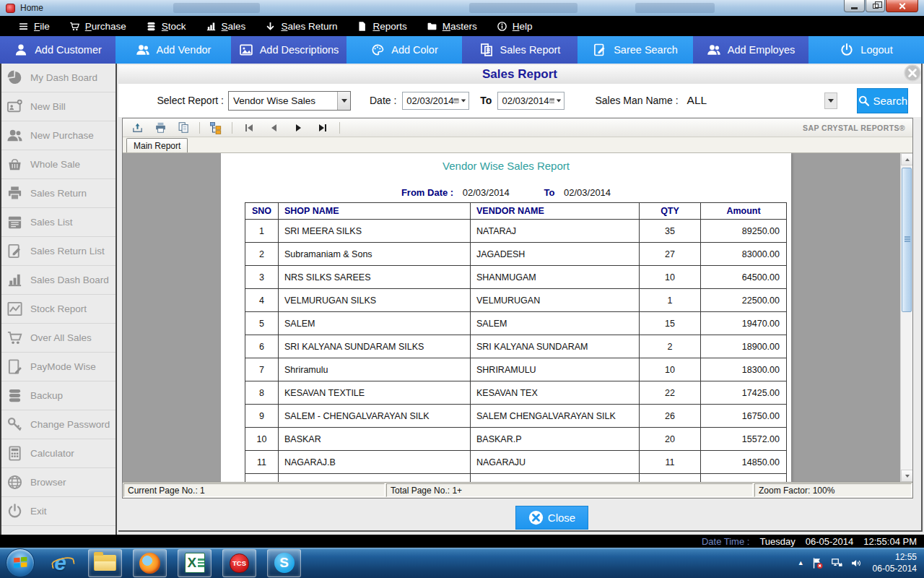  What do you see at coordinates (907, 318) in the screenshot?
I see `vertical-scrollbar` at bounding box center [907, 318].